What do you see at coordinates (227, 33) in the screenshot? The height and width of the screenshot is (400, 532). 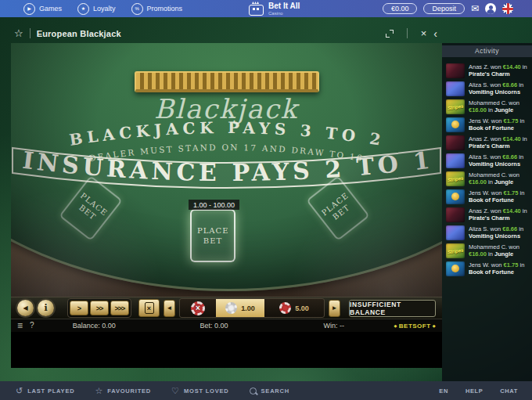 I see `game-title-bar: ☆ European Blackjack × ‹` at bounding box center [227, 33].